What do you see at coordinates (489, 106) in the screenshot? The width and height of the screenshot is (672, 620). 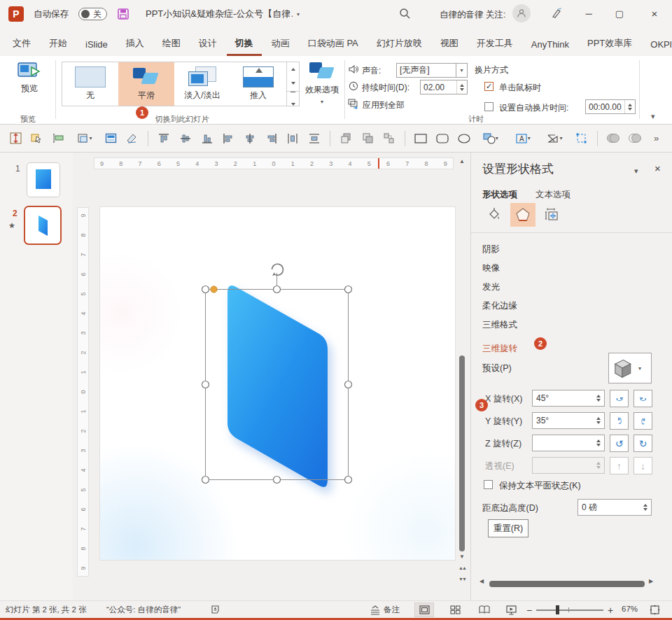 I see `after-time-checkbox` at bounding box center [489, 106].